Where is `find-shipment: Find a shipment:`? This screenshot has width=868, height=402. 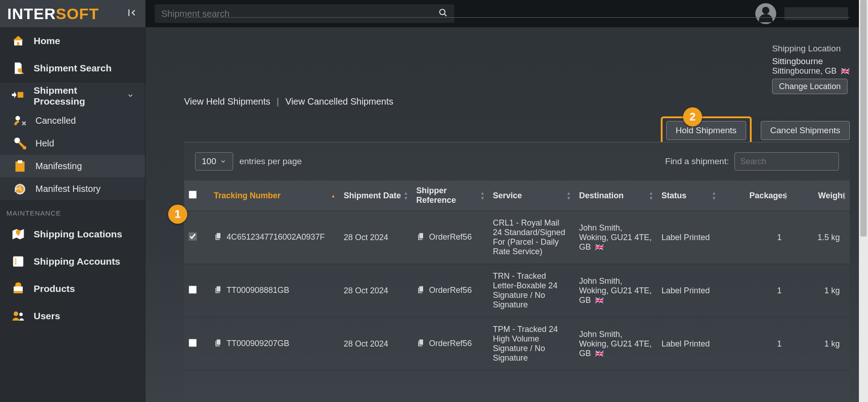 find-shipment: Find a shipment: is located at coordinates (752, 161).